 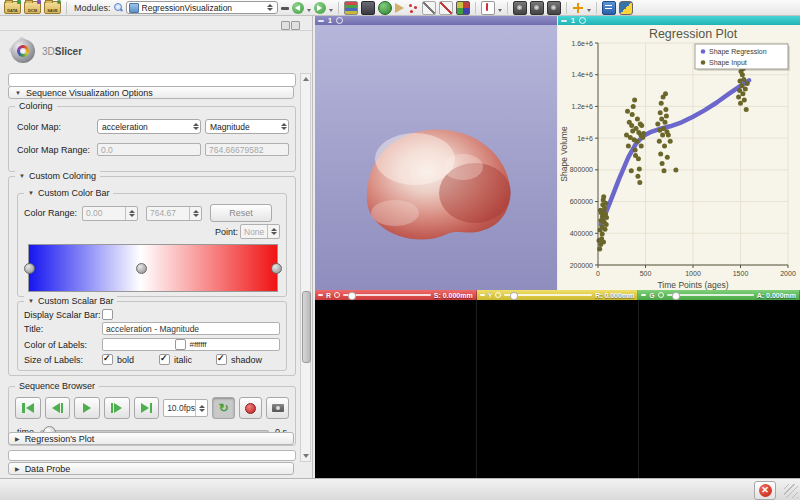 I want to click on modules-label: Modules:, so click(x=92, y=8).